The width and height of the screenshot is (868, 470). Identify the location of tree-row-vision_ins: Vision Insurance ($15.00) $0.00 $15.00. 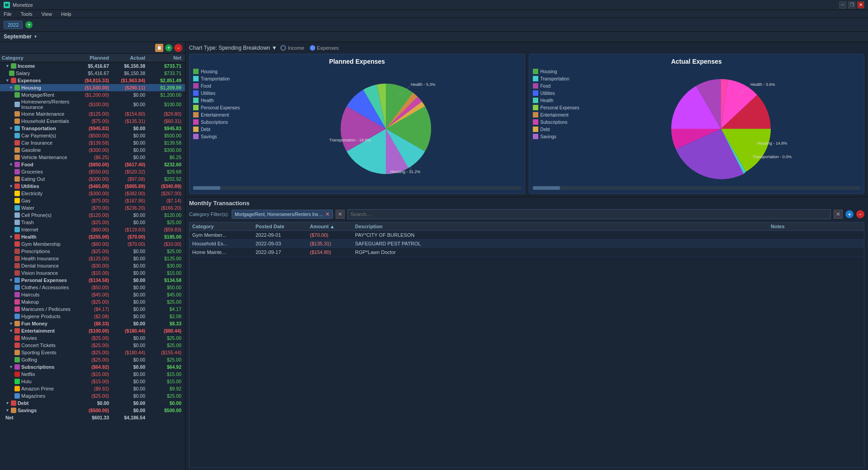
(92, 273).